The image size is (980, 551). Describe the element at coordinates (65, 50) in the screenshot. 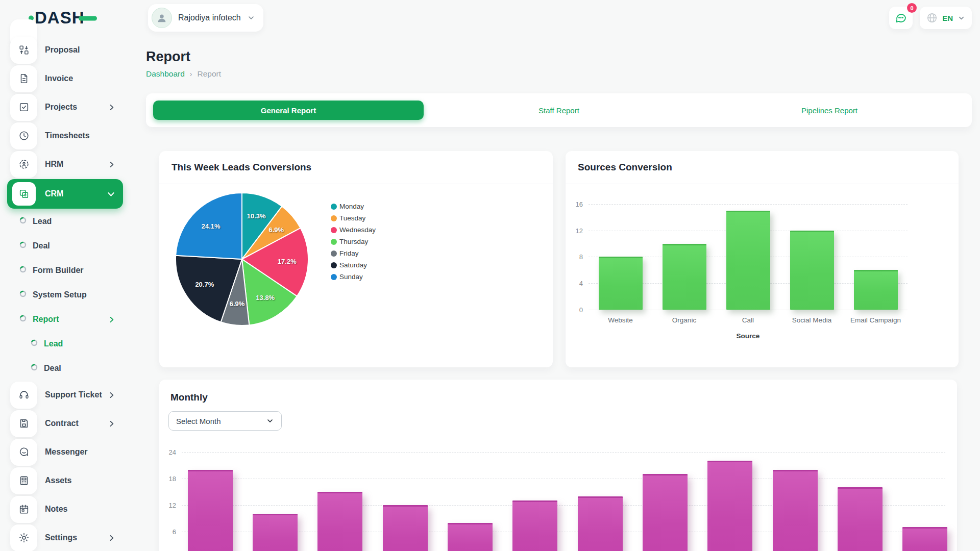

I see `sidebar-item-proposal: Proposal` at that location.